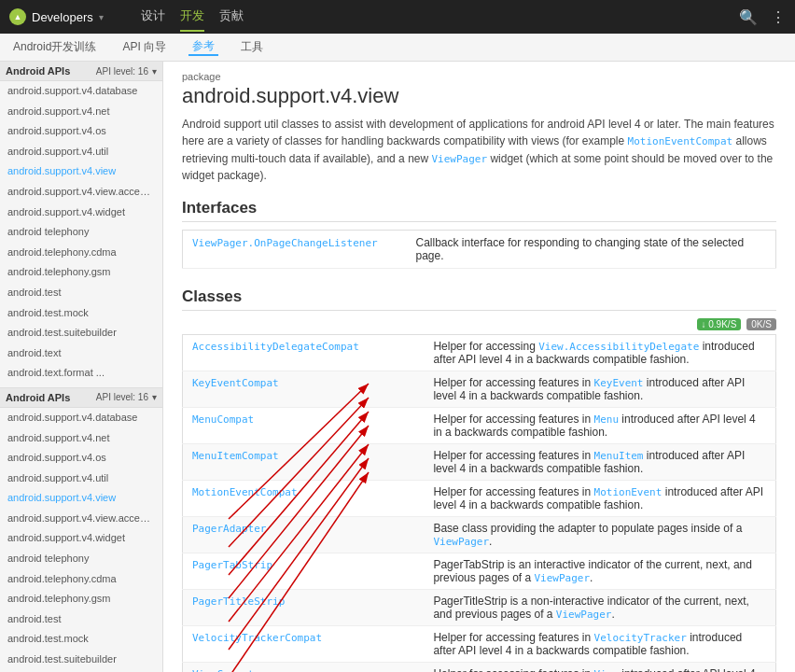 The image size is (795, 672). Describe the element at coordinates (81, 498) in the screenshot. I see `sidebar-item-active-2: android.support.v4.view` at that location.